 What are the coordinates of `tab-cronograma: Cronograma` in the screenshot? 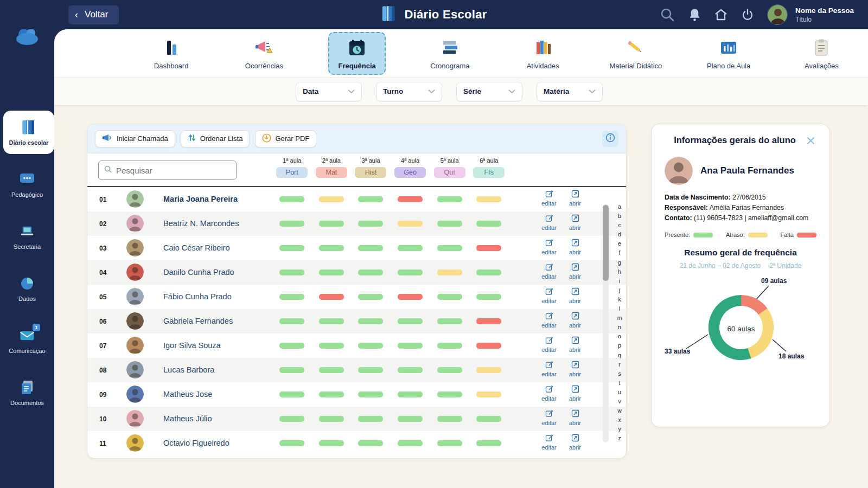 It's located at (450, 53).